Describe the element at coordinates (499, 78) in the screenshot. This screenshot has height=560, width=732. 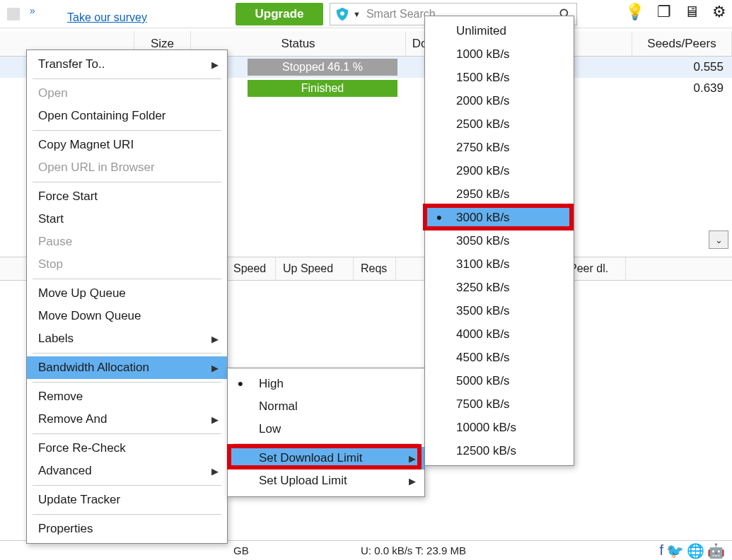
I see `menu-speed-option: 1500 kB/s` at that location.